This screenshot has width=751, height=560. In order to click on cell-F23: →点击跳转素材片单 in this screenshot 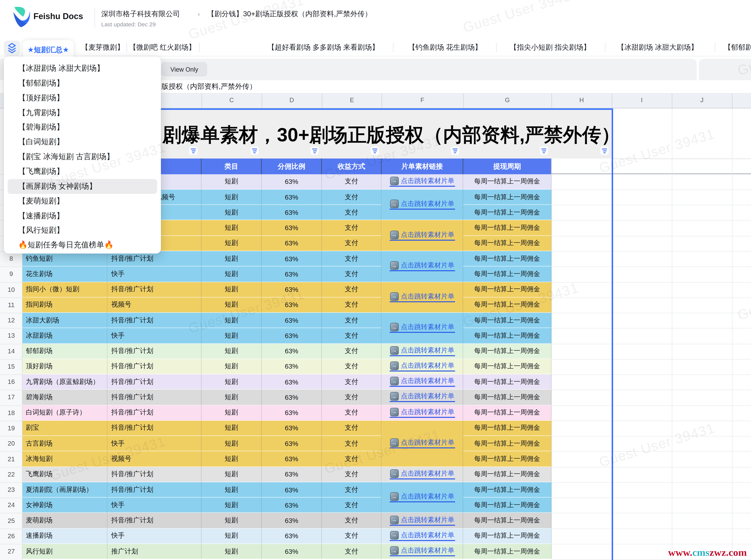, I will do `click(422, 498)`.